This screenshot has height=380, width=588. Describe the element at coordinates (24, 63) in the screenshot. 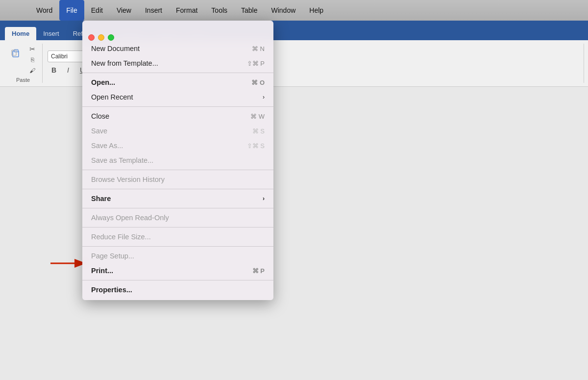

I see `paste-section: ✂ ⎘ 🖌 Paste` at that location.